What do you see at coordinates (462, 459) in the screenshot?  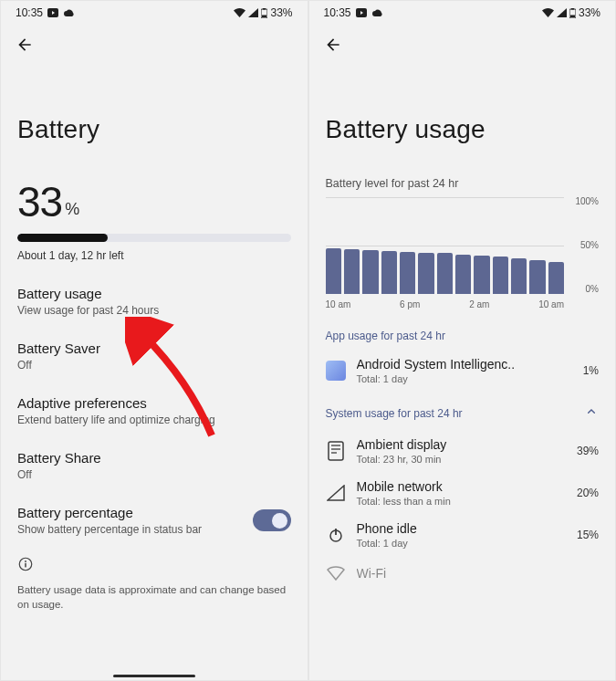 I see `usage-subtitle: Total: 23 hr, 30 min` at bounding box center [462, 459].